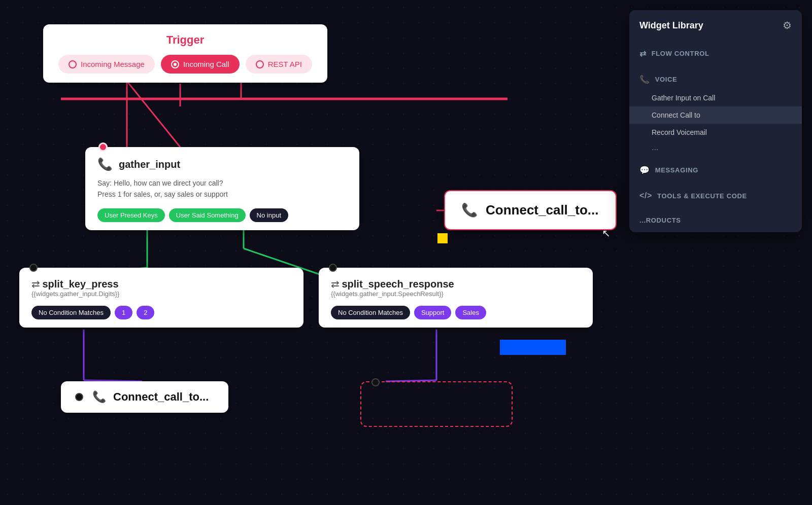 Image resolution: width=812 pixels, height=505 pixels. I want to click on circle-icon-active, so click(175, 64).